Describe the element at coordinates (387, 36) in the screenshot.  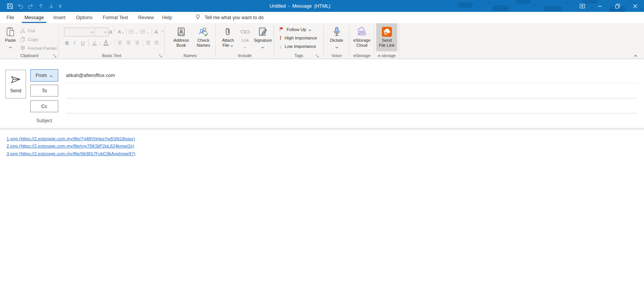
I see `send-file-link-button: Send File Link` at that location.